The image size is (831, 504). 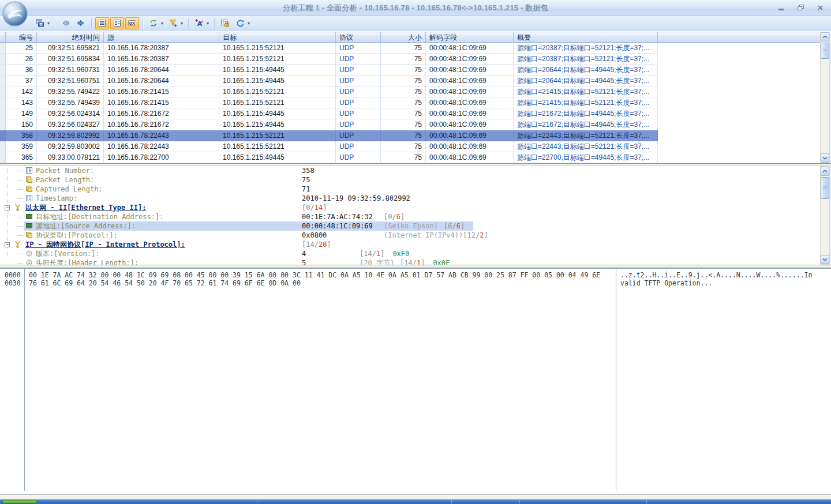 I want to click on tree-row: 目标地址:[Destination Address:]:00:1E:7A:AC:…, so click(x=410, y=217).